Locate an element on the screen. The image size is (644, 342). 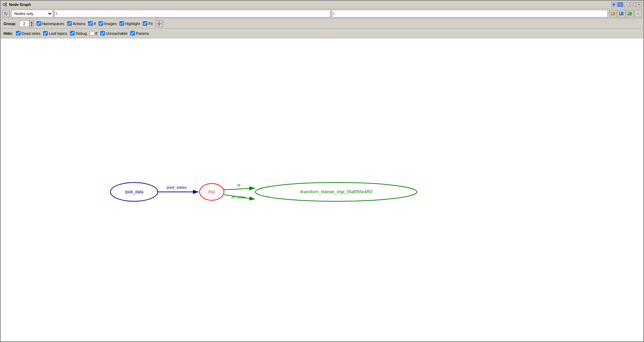
dead-sinks-label: Dead sinks is located at coordinates (31, 33).